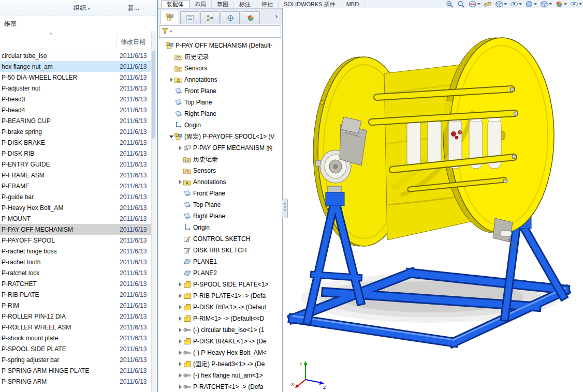  What do you see at coordinates (267, 4) in the screenshot?
I see `command-tab-评估: 评估` at bounding box center [267, 4].